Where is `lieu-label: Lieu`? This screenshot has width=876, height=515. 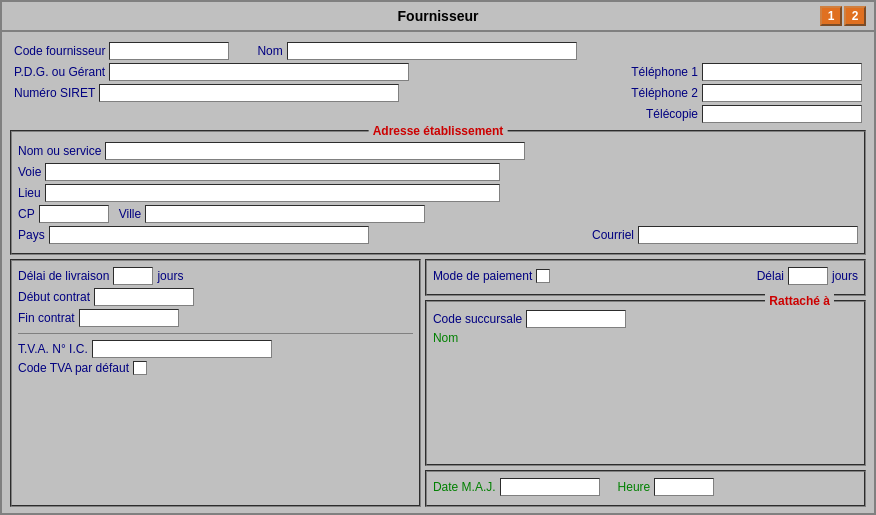
lieu-label: Lieu is located at coordinates (30, 193).